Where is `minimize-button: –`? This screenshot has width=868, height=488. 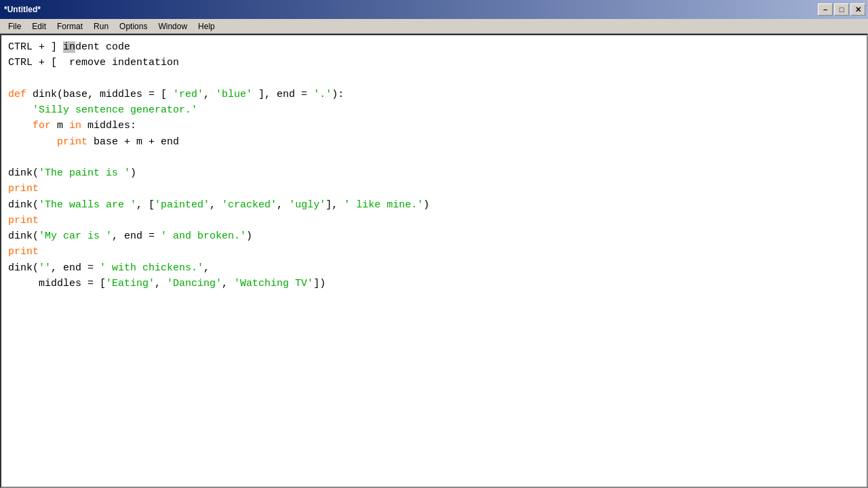
minimize-button: – is located at coordinates (825, 9).